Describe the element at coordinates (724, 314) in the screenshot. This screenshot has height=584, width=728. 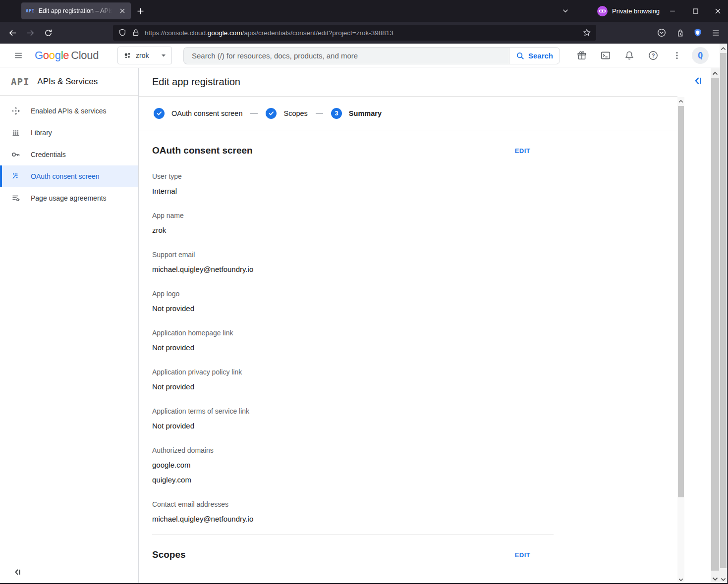
I see `browser-scrollbar` at that location.